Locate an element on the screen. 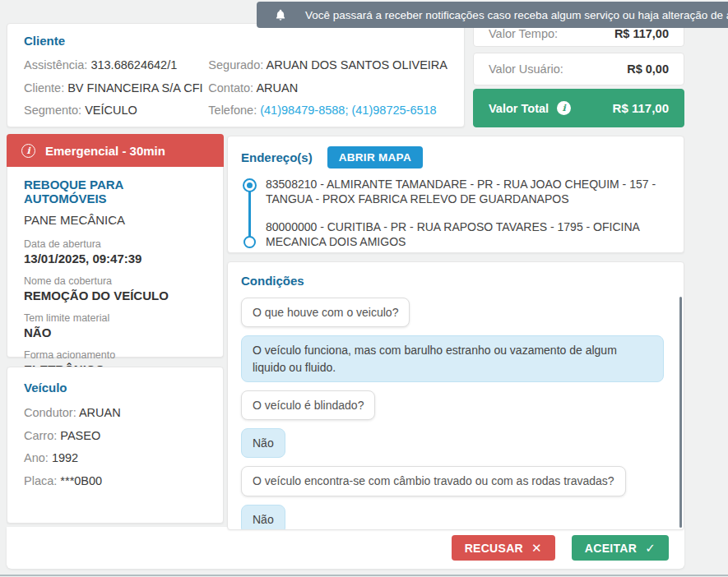 This screenshot has width=728, height=577. condicoes-card-title: Condições is located at coordinates (452, 281).